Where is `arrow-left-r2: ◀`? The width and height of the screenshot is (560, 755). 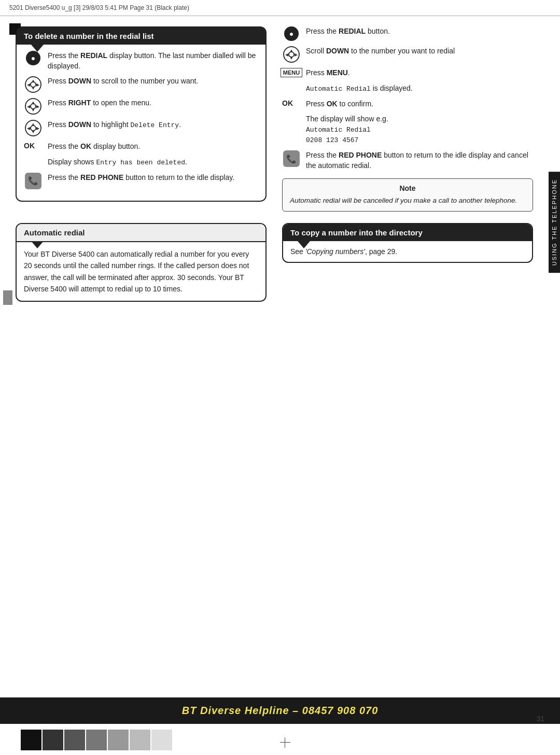 arrow-left-r2: ◀ is located at coordinates (287, 55).